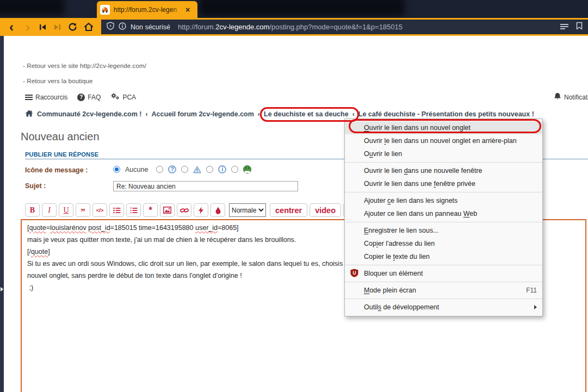 This screenshot has width=588, height=392. I want to click on radio-icon-warning, so click(185, 170).